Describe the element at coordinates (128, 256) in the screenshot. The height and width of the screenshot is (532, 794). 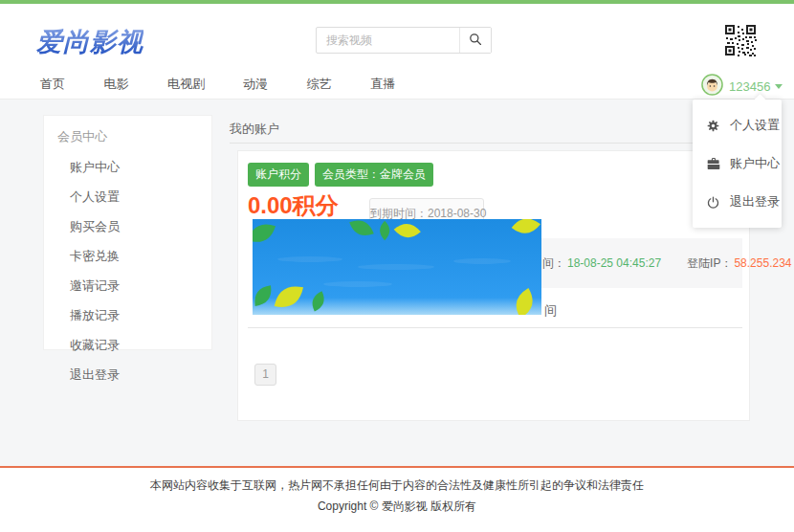
I see `sidebar-item-card-redeem: 卡密兑换` at that location.